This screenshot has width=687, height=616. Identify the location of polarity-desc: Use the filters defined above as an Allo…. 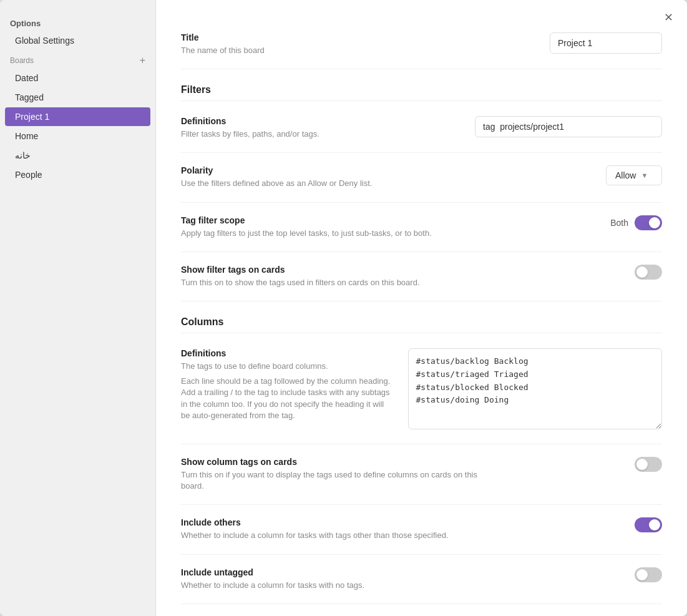
(337, 183).